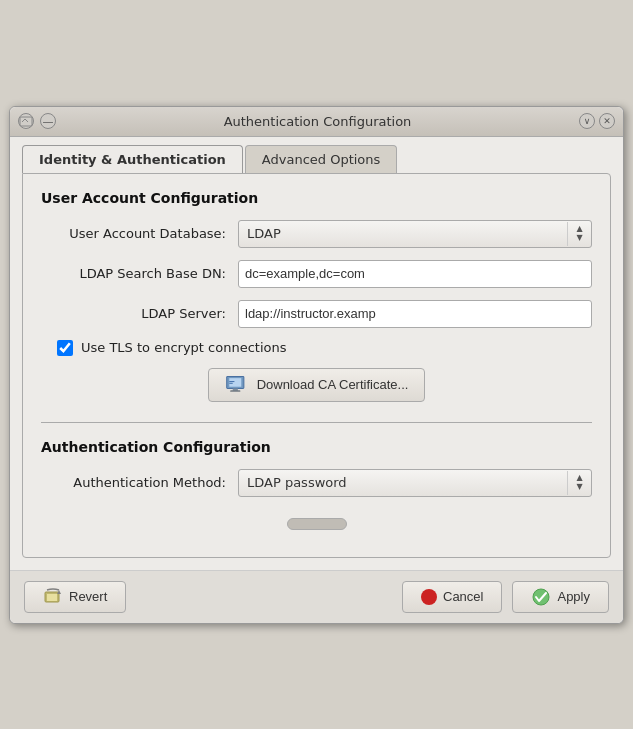 This screenshot has height=729, width=633. I want to click on titlebar-controls-right: ∨ ✕, so click(597, 121).